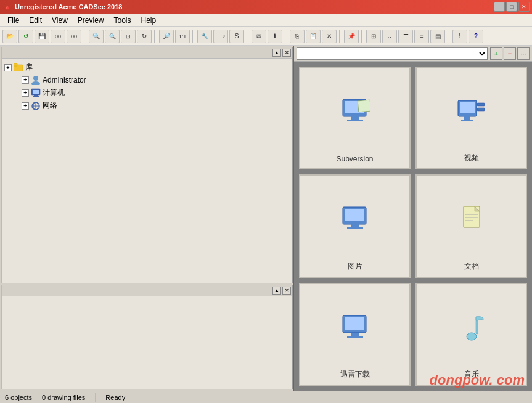  Describe the element at coordinates (147, 68) in the screenshot. I see `tree-item-ku: + 库` at that location.